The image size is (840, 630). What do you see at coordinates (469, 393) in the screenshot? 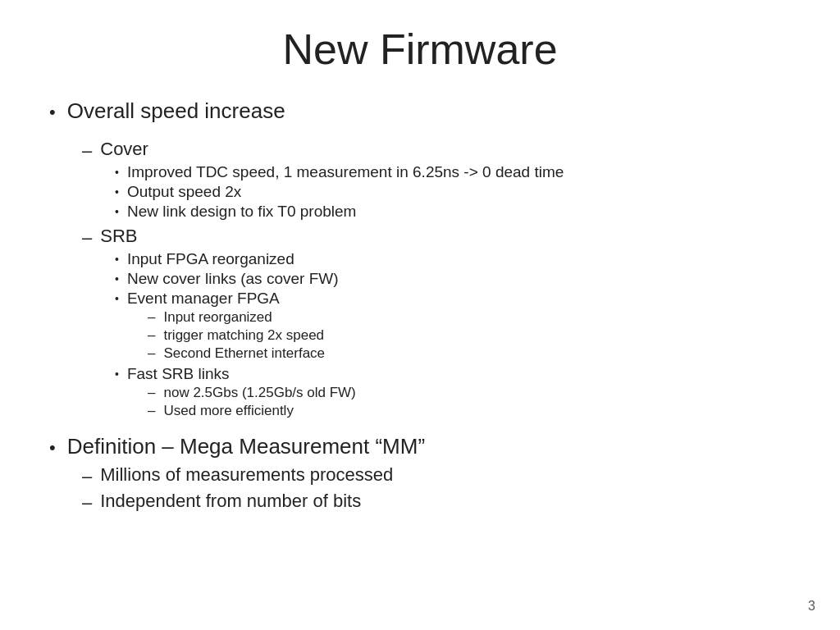
I see `fast-srb-sub1: – now 2.5Gbs (1.25Gb/s old FW)` at bounding box center [469, 393].